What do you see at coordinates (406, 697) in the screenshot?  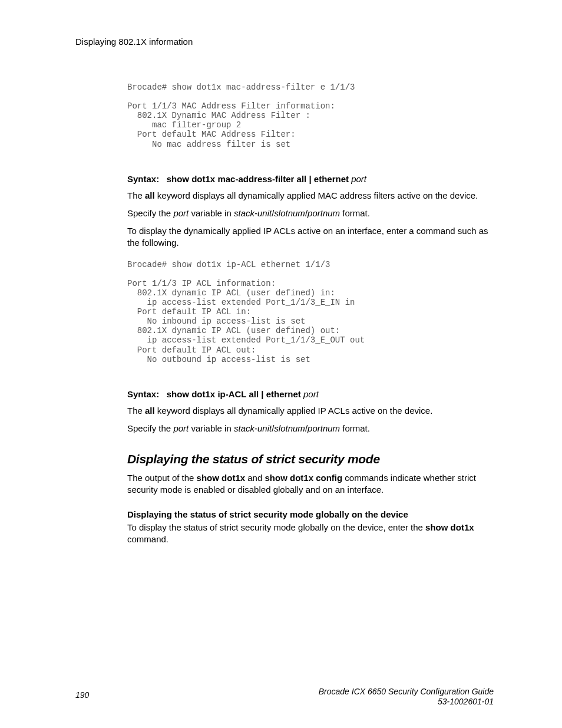 I see `footer-doc-info: Brocade ICX 6650 Security Configuration …` at bounding box center [406, 697].